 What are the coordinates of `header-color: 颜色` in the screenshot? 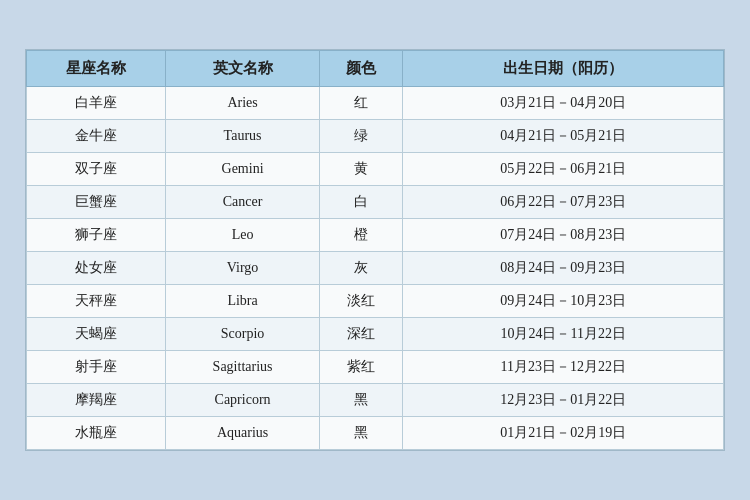 It's located at (361, 69).